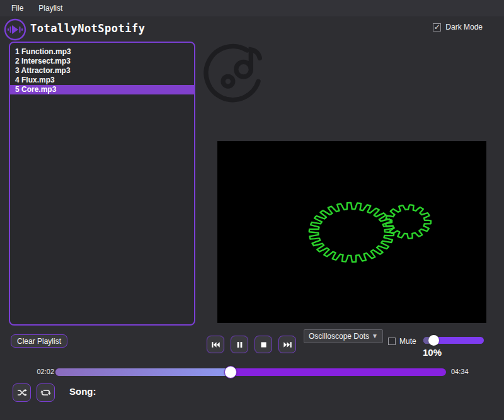 Image resolution: width=504 pixels, height=420 pixels. I want to click on menu-bar: File Playlist, so click(252, 8).